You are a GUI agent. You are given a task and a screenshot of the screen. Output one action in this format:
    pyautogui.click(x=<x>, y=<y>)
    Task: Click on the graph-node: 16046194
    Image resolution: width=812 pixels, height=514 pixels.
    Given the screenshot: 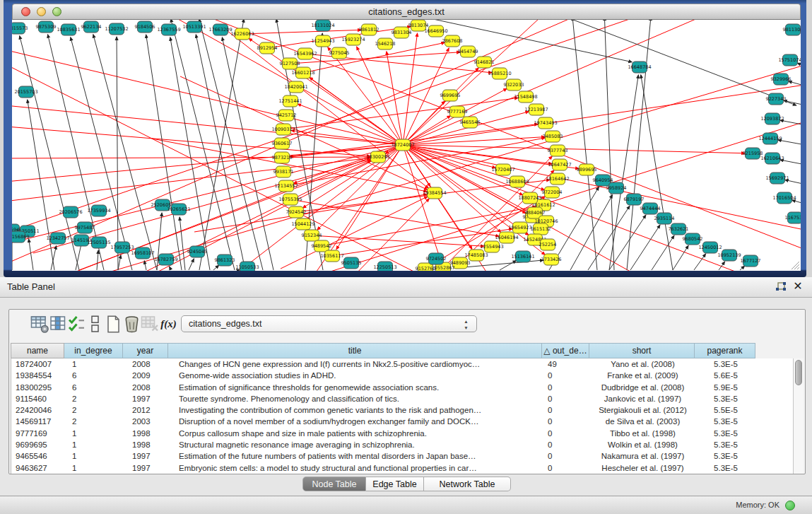 What is the action you would take?
    pyautogui.click(x=506, y=238)
    